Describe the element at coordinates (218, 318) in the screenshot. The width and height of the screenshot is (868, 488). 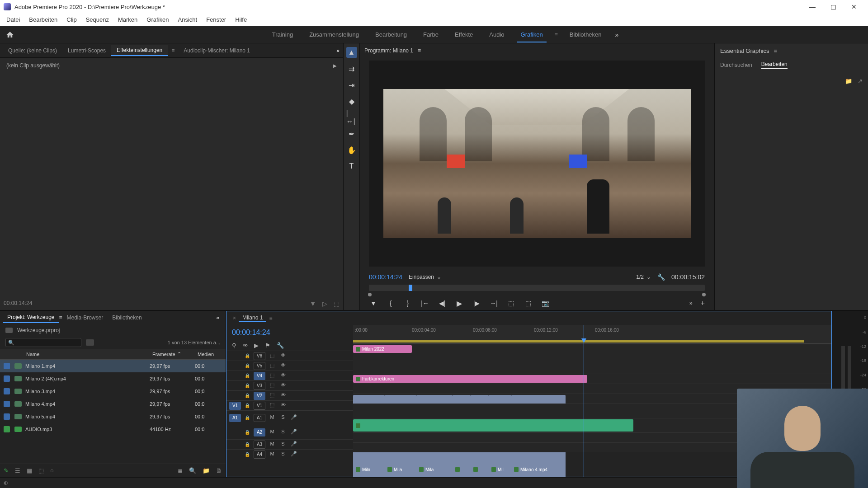
I see `project-expand-icon: »` at that location.